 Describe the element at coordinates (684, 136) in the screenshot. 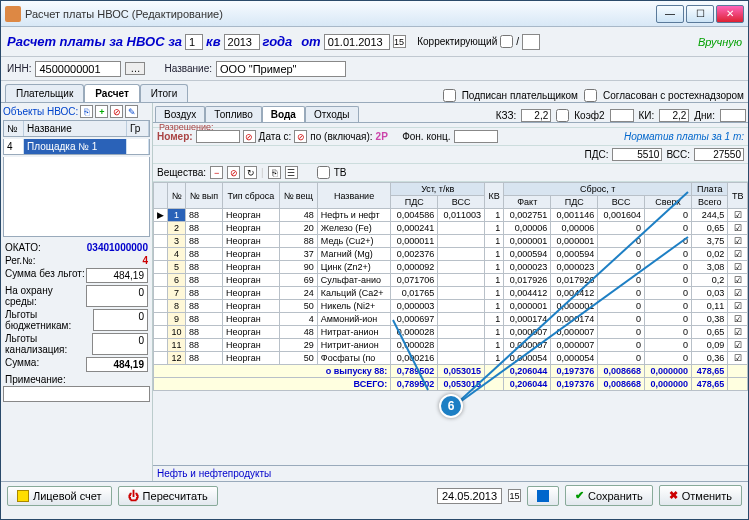

I see `norm-label: Норматив платы за 1 т:` at that location.